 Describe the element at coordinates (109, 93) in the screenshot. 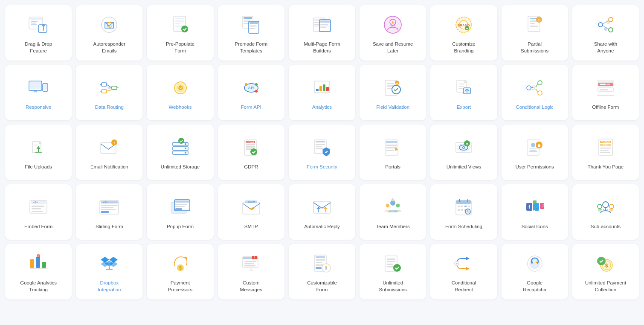

I see `card-data-routing: Data Routing` at that location.